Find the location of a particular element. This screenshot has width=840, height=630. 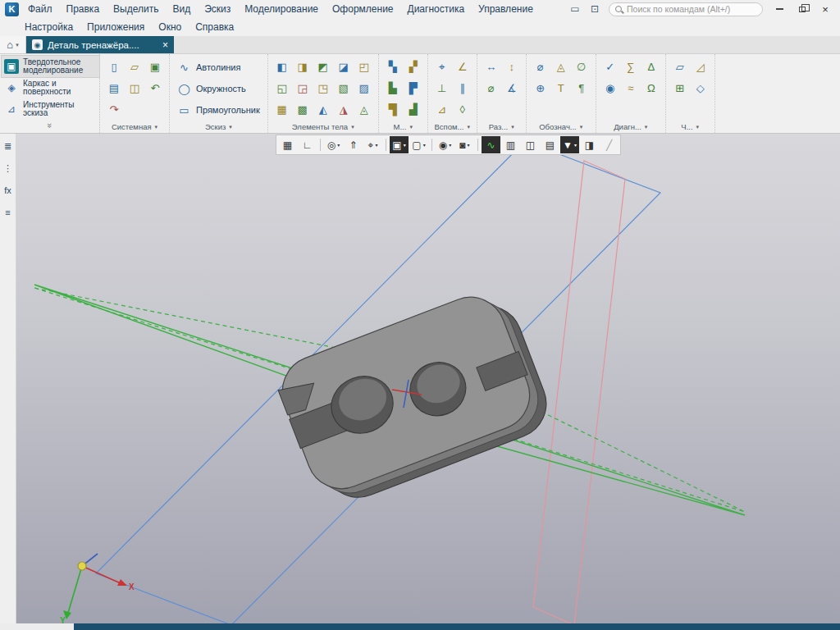

grid-button: ▦ is located at coordinates (287, 144).